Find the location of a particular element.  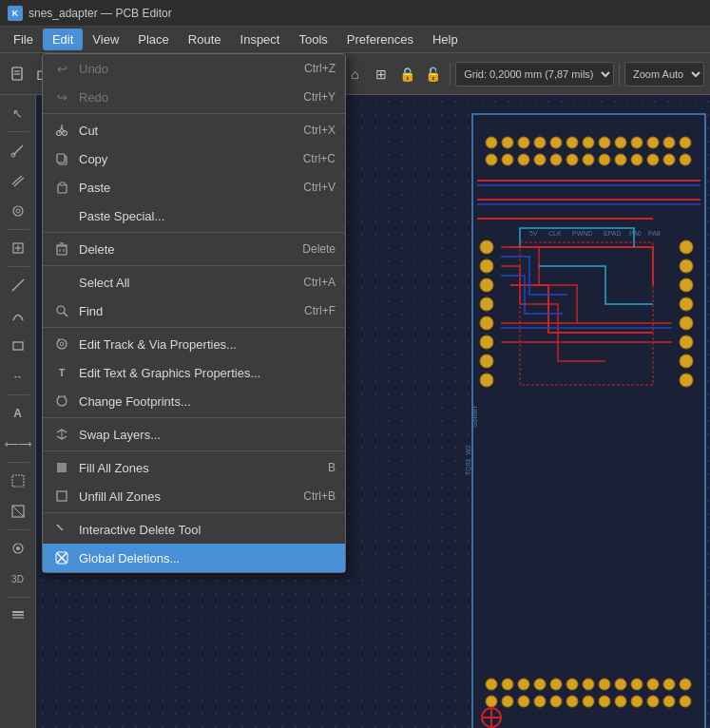

sb-draw-line is located at coordinates (18, 285).